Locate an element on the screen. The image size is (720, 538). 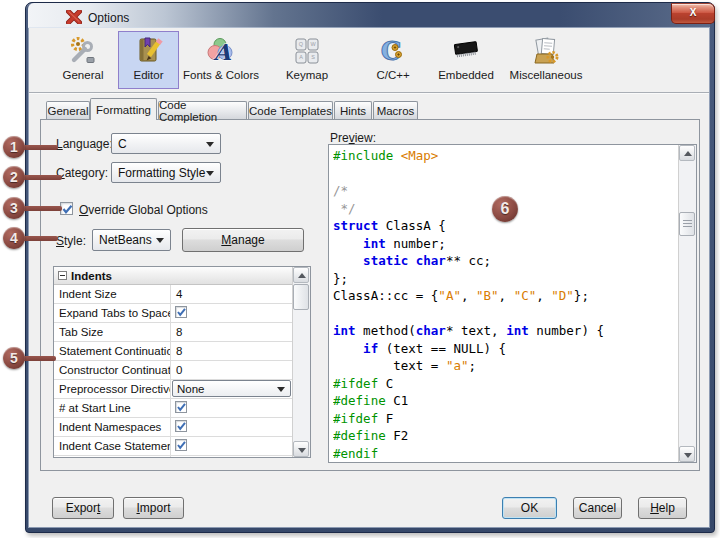
callout-badge-3: 3 is located at coordinates (14, 208).